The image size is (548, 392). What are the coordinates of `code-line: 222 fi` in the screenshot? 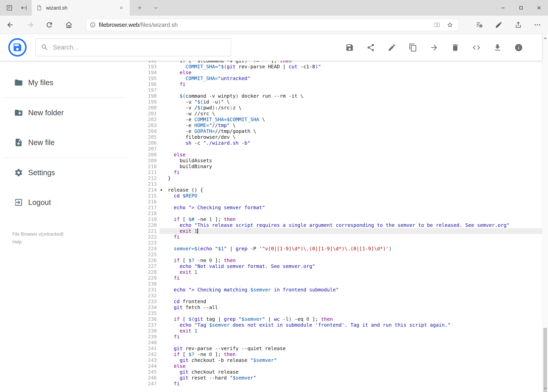 It's located at (341, 237).